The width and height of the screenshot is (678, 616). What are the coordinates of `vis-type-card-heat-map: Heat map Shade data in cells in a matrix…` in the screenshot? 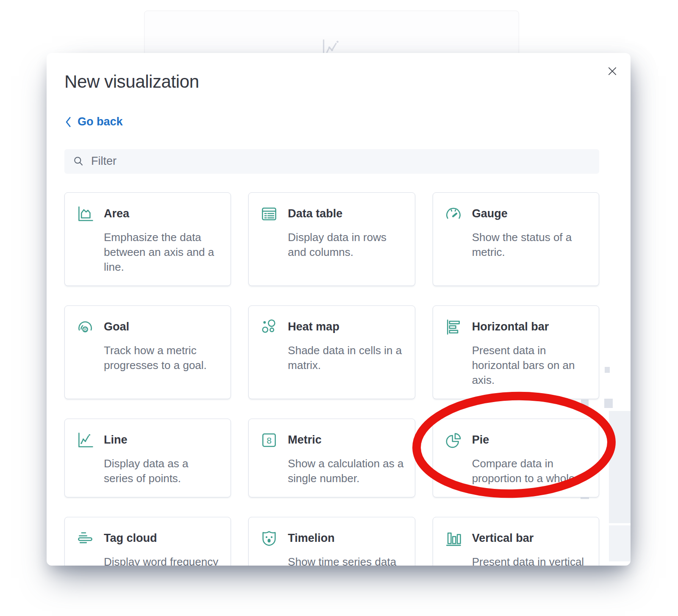 It's located at (331, 352).